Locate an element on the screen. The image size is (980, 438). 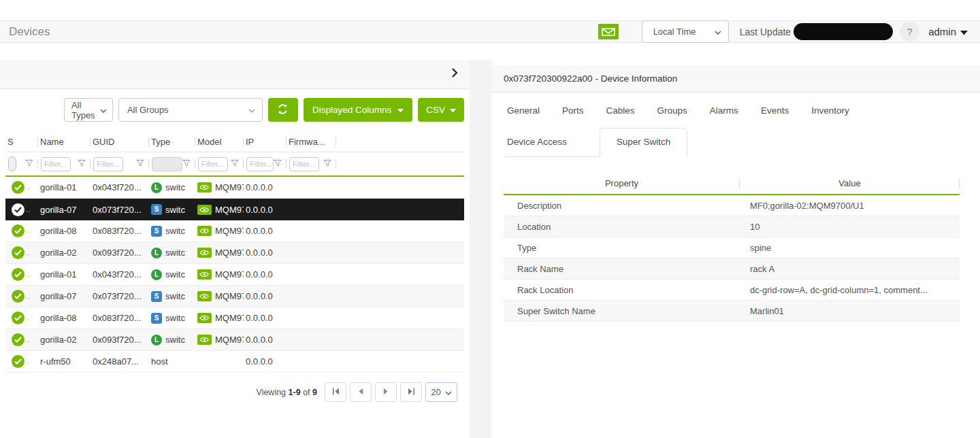
subtab-item: Super Switch is located at coordinates (644, 143).